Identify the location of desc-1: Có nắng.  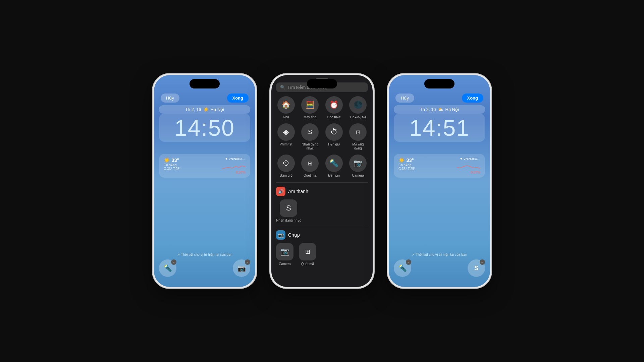
(183, 165).